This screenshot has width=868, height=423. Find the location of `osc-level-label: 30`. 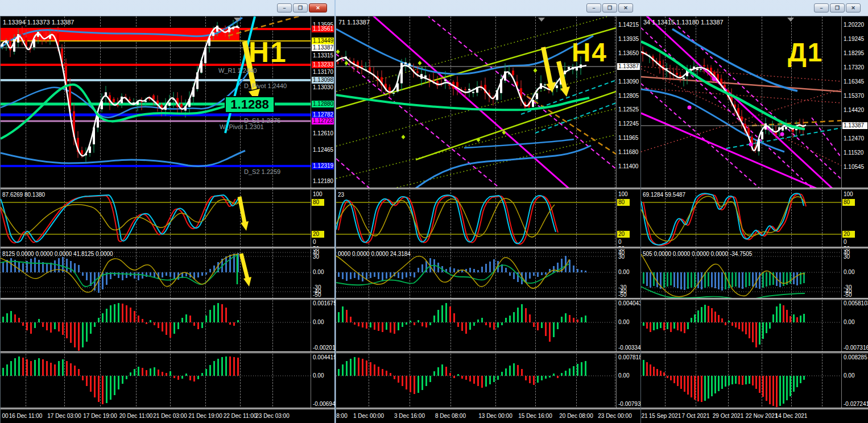

osc-level-label: 30 is located at coordinates (316, 257).